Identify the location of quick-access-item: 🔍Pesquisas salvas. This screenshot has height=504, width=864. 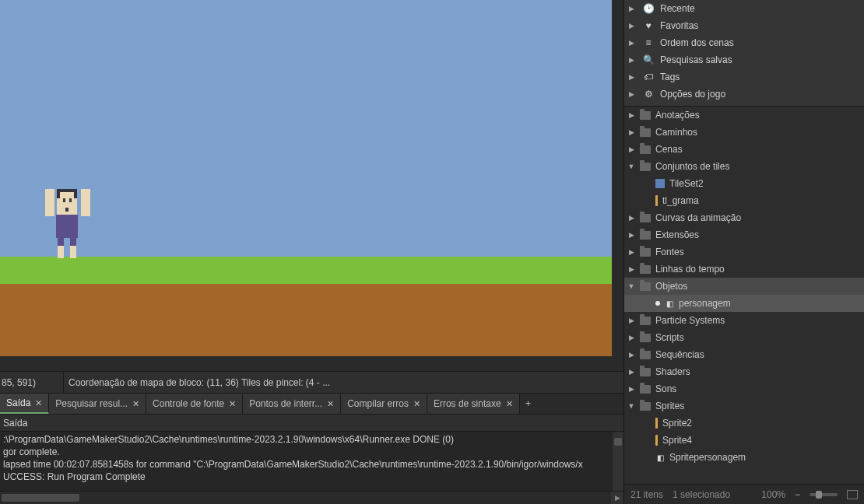
(744, 60).